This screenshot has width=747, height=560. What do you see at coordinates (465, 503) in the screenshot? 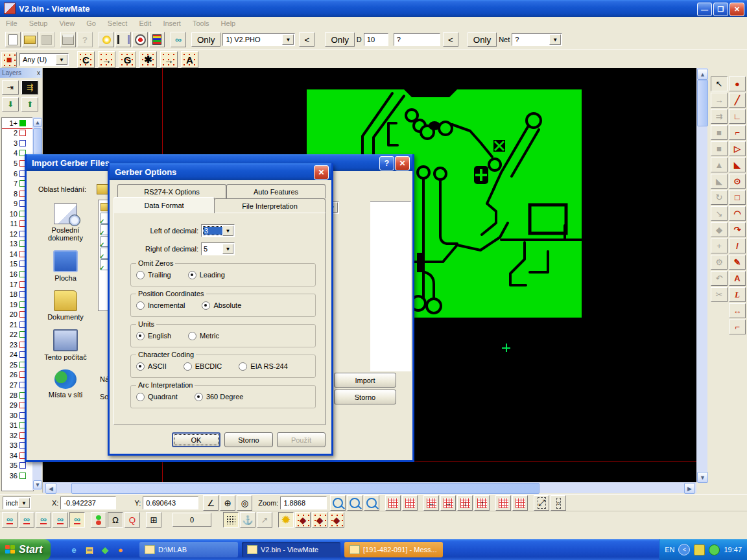
I see `pan-down-icon: ↓` at bounding box center [465, 503].